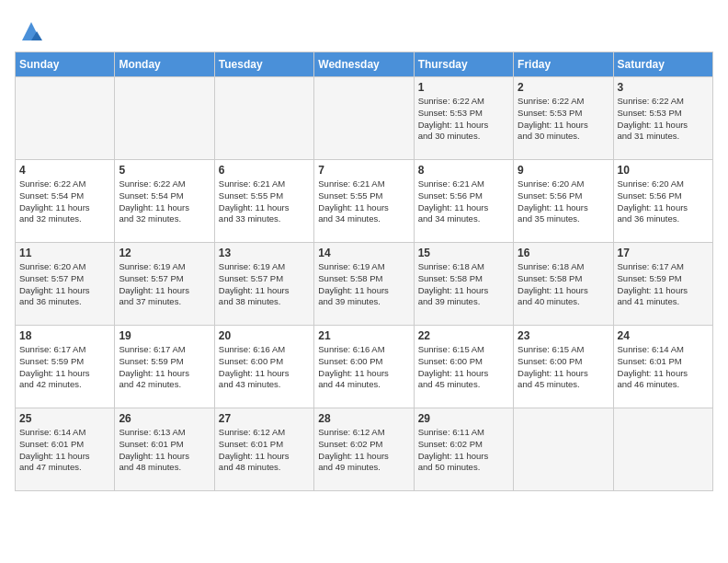 The image size is (728, 563). I want to click on calendar-cell: 23Sunrise: 6:15 AM Sunset: 6:00 PM Dayli…, so click(563, 367).